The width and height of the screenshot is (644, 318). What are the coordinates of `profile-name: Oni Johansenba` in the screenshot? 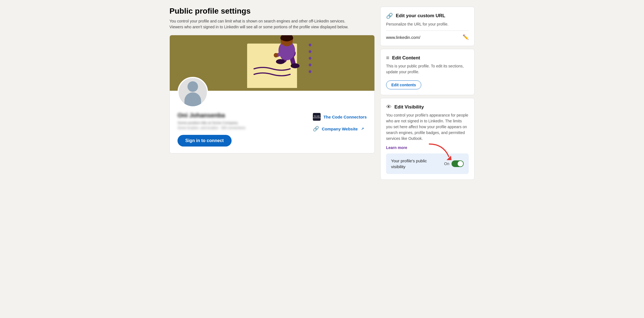 It's located at (240, 115).